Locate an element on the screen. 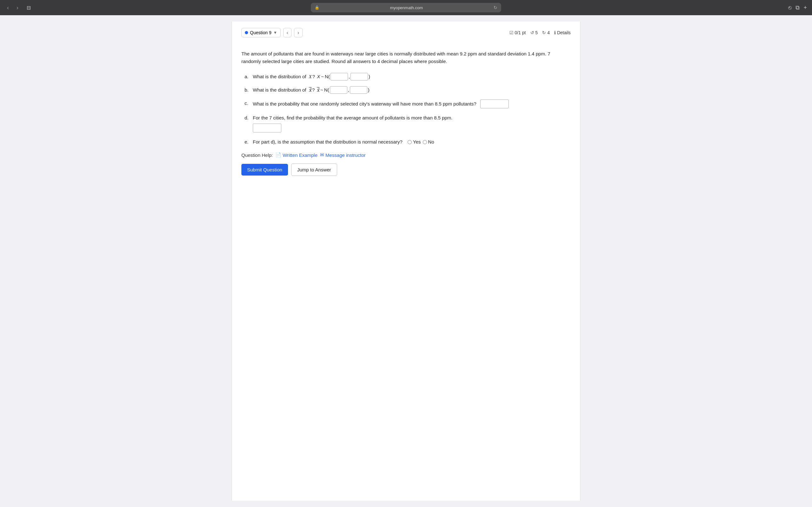 The image size is (812, 507). url-text: myopenmath.com is located at coordinates (406, 8).